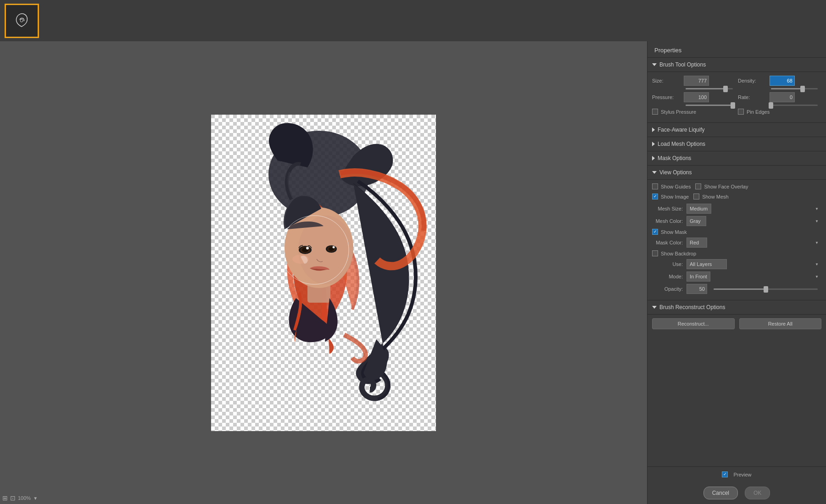  I want to click on load-mesh-label: Load Mesh Options, so click(681, 144).